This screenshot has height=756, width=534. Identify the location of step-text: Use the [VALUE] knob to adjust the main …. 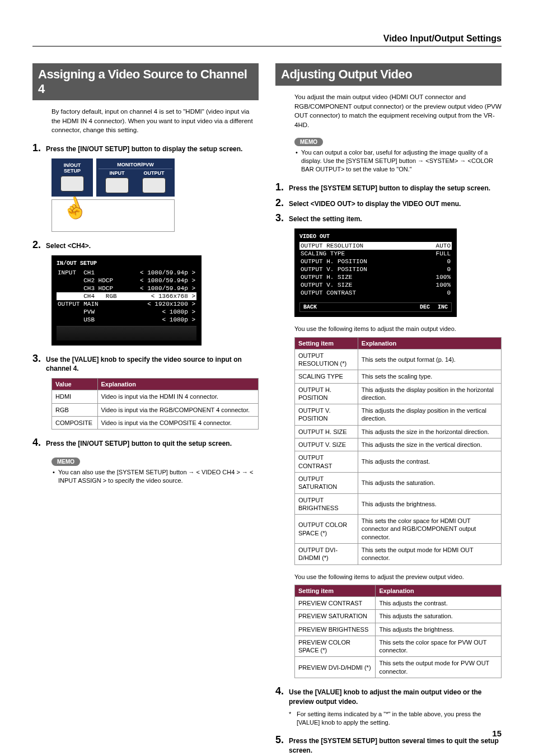
(395, 708).